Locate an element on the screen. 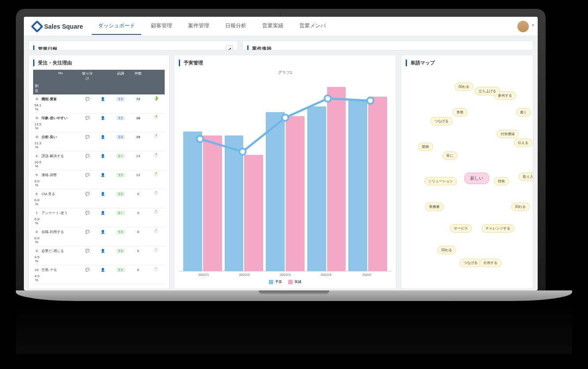  reason-row: 4課題-解決する💬👤0 +1410.5 % is located at coordinates (99, 161).